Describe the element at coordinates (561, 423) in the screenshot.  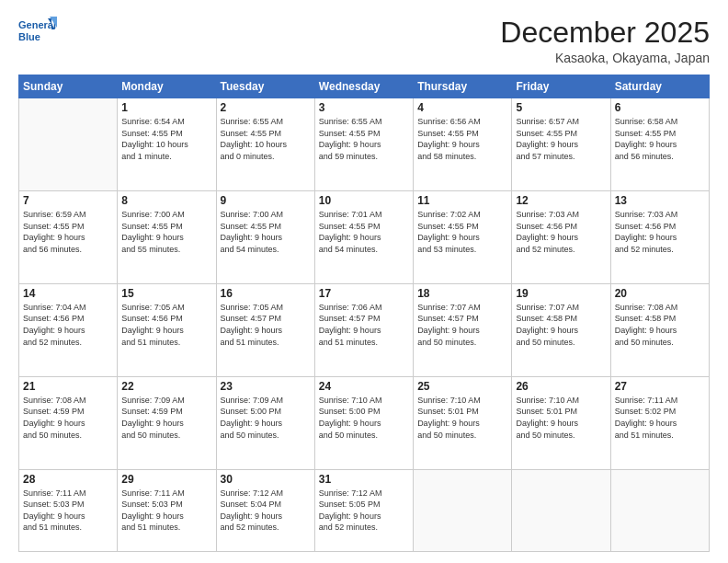
I see `calendar-cell: 26Sunrise: 7:10 AMSunset: 5:01 PMDayligh…` at that location.